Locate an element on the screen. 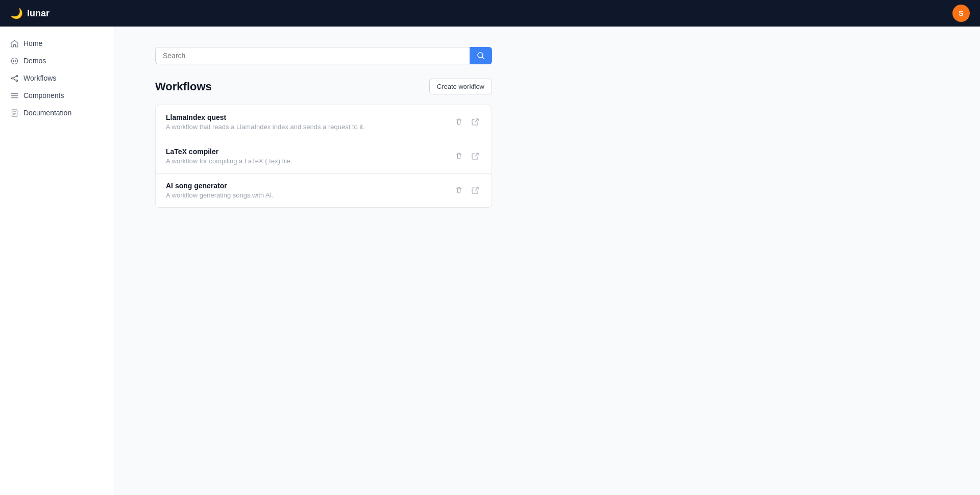  sidebar-item-documentation-label: Documentation is located at coordinates (47, 113).